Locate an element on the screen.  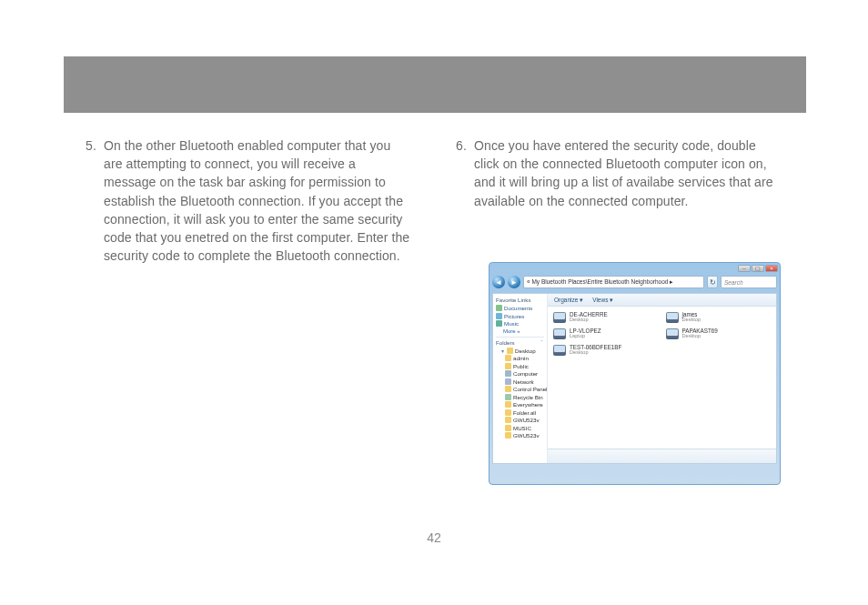
tree-label: Folder.all is located at coordinates (524, 413).